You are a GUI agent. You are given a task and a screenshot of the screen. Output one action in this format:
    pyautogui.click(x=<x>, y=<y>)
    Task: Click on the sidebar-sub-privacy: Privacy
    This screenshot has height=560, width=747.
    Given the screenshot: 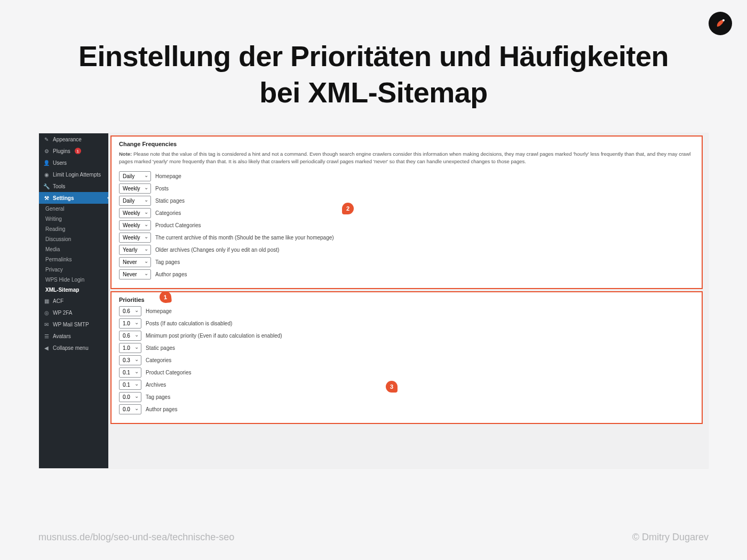 What is the action you would take?
    pyautogui.click(x=74, y=270)
    